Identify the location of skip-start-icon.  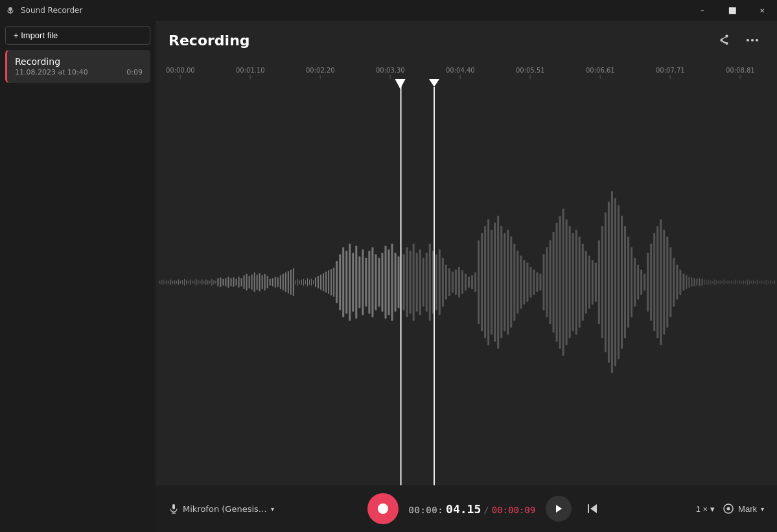
(592, 509).